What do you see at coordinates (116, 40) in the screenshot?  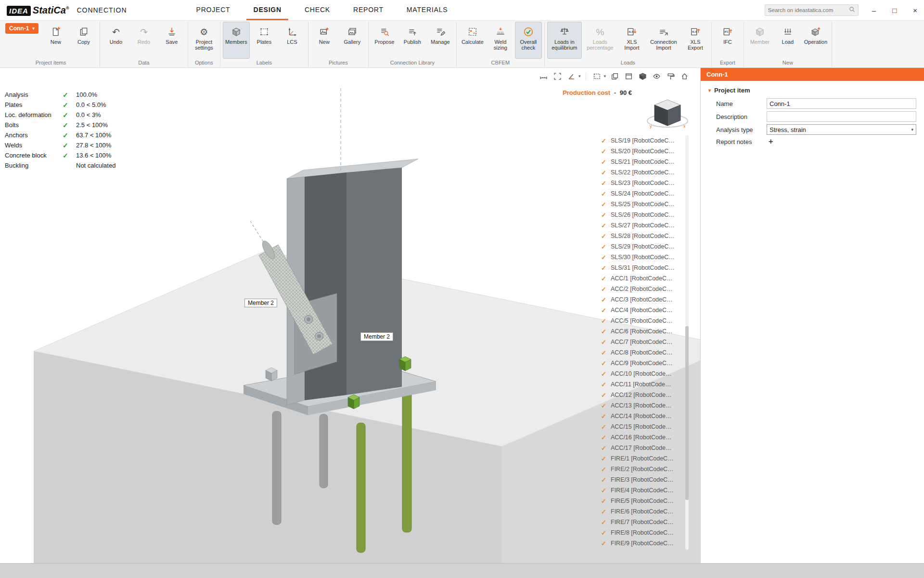 I see `undo-button: ↶ Undo` at bounding box center [116, 40].